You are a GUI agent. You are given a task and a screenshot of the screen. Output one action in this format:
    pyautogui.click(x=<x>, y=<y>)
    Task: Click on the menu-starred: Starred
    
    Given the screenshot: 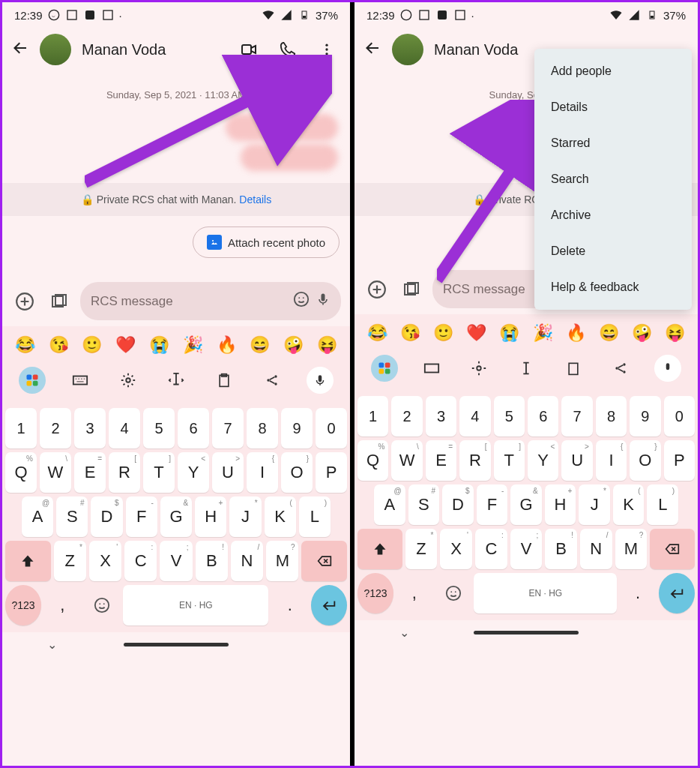 What is the action you would take?
    pyautogui.click(x=613, y=143)
    